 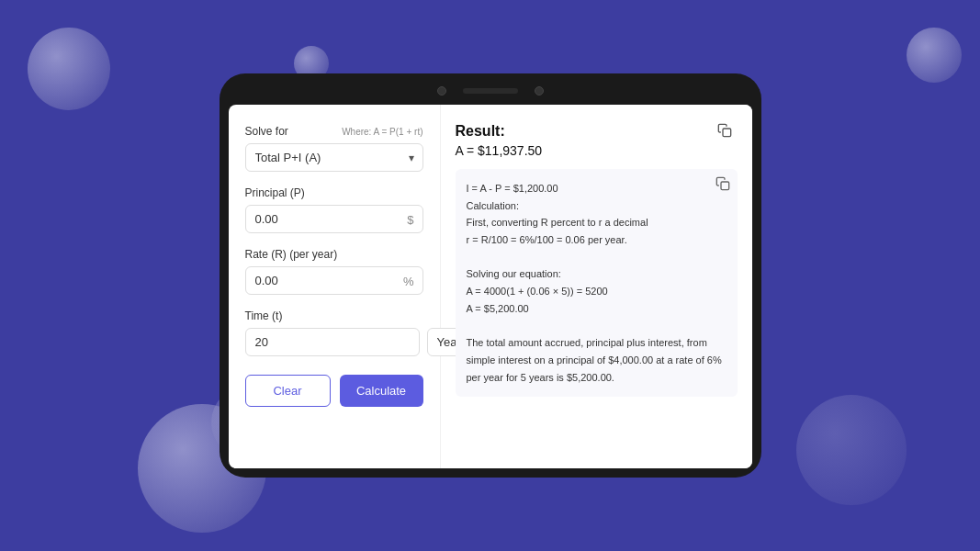 I want to click on calculate-button: Calculate, so click(x=382, y=391).